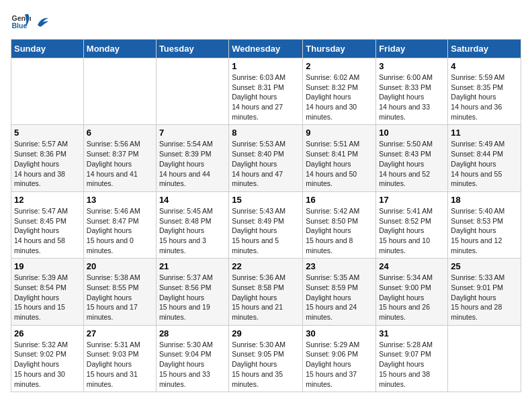 This screenshot has width=532, height=411. What do you see at coordinates (192, 291) in the screenshot?
I see `calendar-cell: 21Sunrise: 5:37 AMSunset: 8:56 PMDayligh…` at bounding box center [192, 291].